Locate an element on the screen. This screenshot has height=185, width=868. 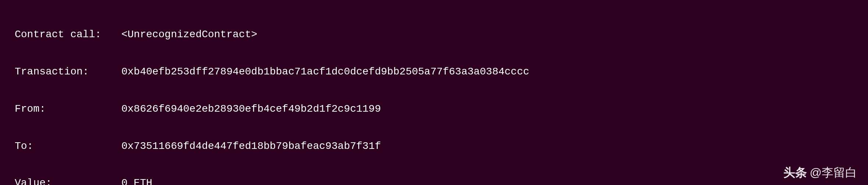
contract-call-label: Contract call: is located at coordinates (68, 35).